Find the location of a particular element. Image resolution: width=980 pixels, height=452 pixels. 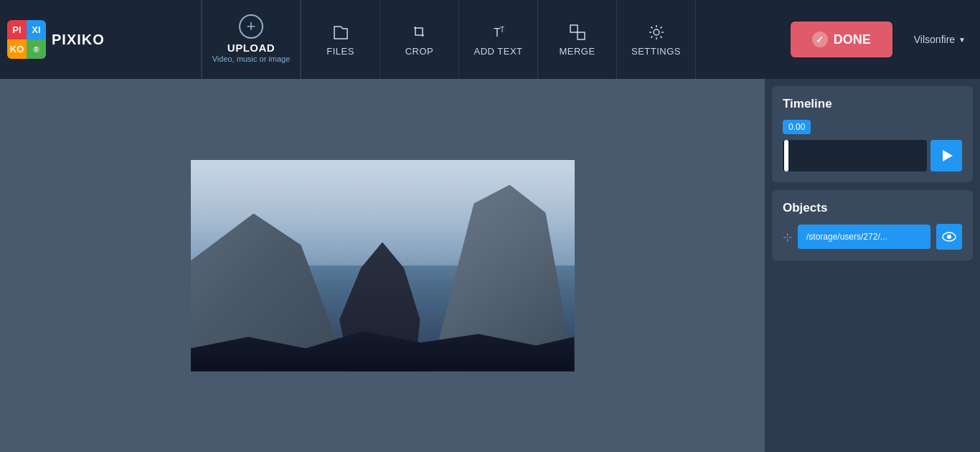

upload-icon: + is located at coordinates (251, 27).